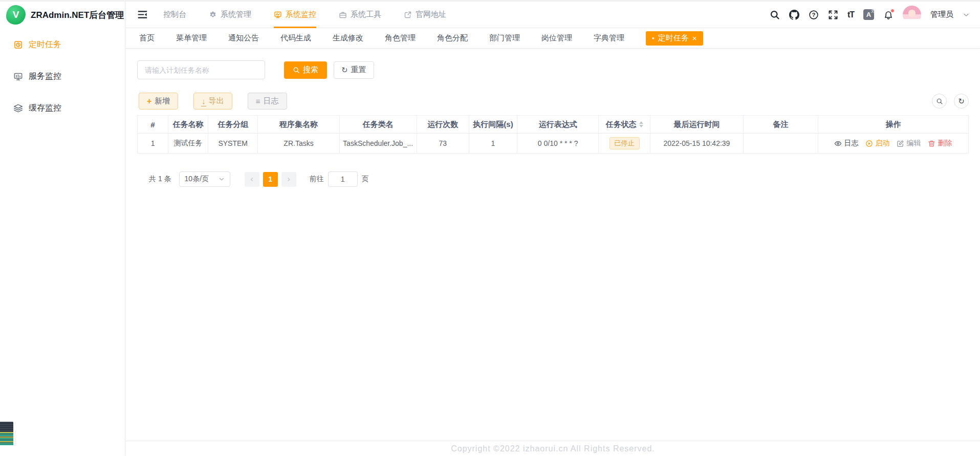  Describe the element at coordinates (153, 125) in the screenshot. I see `col-index: #` at that location.